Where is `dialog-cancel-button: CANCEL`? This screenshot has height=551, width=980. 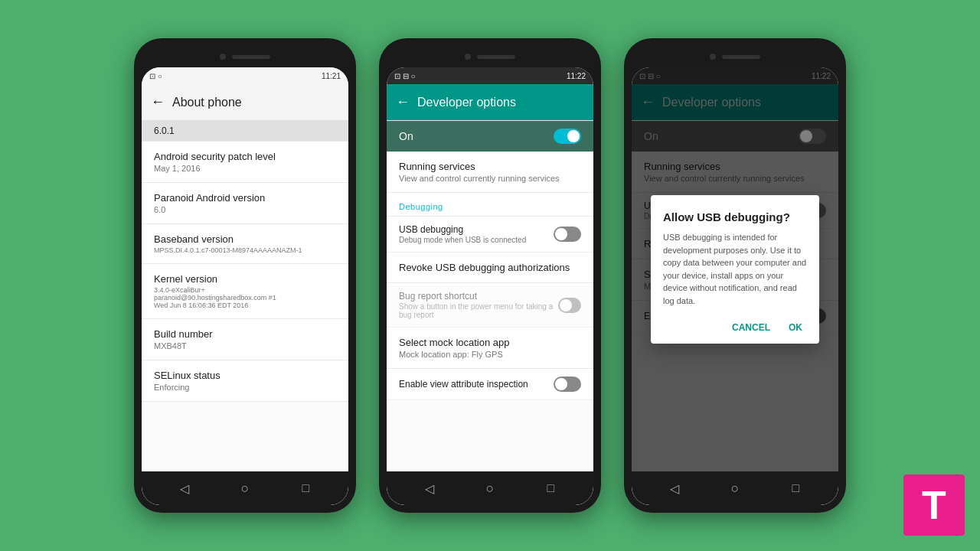 dialog-cancel-button: CANCEL is located at coordinates (751, 328).